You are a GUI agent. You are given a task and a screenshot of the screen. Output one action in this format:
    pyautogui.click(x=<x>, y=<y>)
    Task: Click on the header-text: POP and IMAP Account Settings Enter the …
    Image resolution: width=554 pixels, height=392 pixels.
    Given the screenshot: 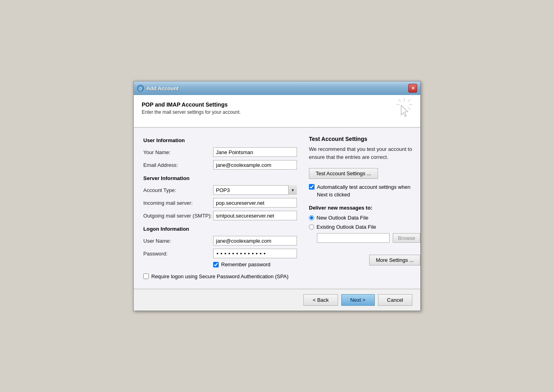 What is the action you would take?
    pyautogui.click(x=191, y=108)
    